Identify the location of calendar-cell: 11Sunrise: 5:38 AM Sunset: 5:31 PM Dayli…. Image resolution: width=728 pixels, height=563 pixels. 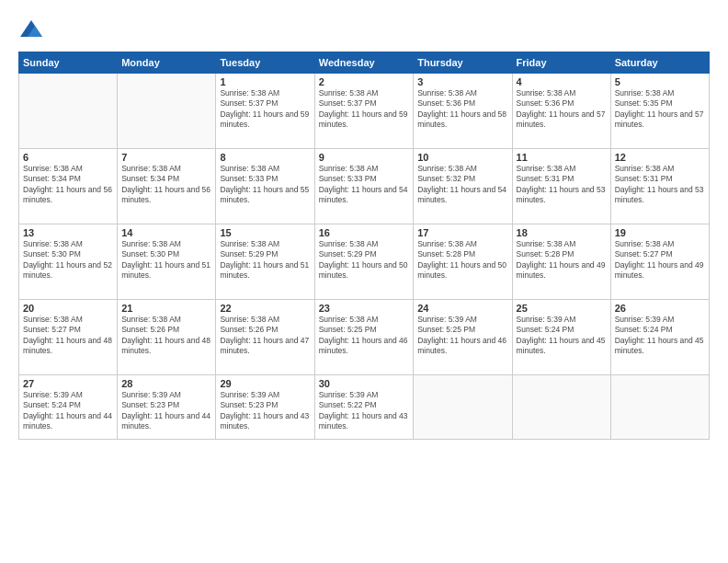
(561, 187).